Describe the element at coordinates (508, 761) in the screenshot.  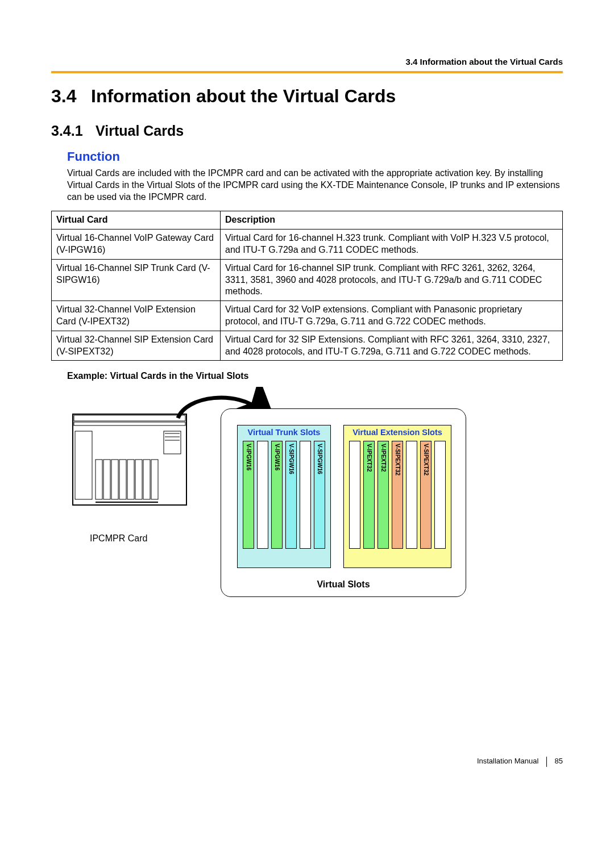
I see `footer-manual: Installation Manual` at that location.